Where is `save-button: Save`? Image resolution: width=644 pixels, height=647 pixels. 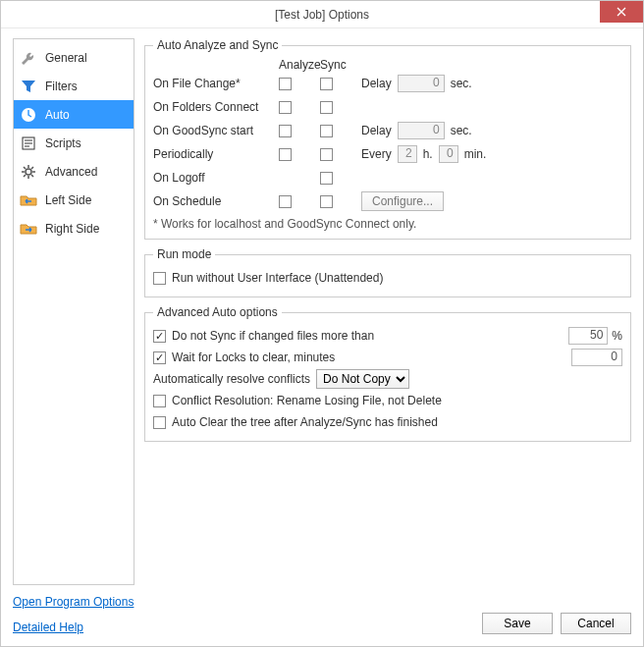 save-button: Save is located at coordinates (517, 623).